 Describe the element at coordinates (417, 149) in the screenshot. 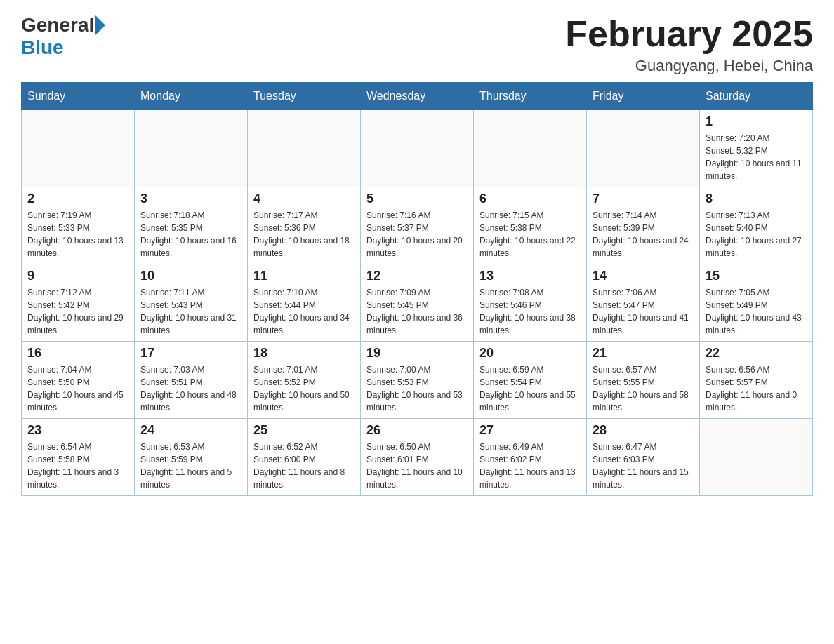

I see `calendar-week-row: 1Sunrise: 7:20 AM Sunset: 5:32 PM Daylig…` at that location.